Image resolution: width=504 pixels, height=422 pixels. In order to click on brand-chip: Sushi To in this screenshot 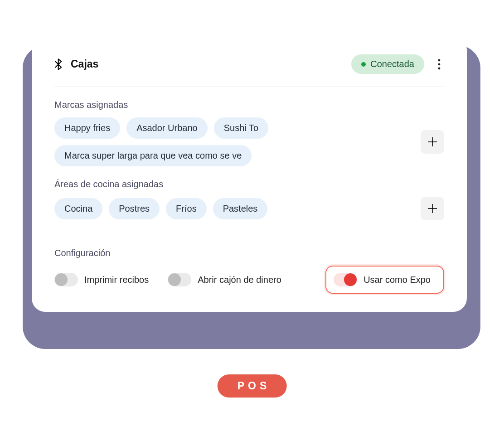, I will do `click(241, 128)`.